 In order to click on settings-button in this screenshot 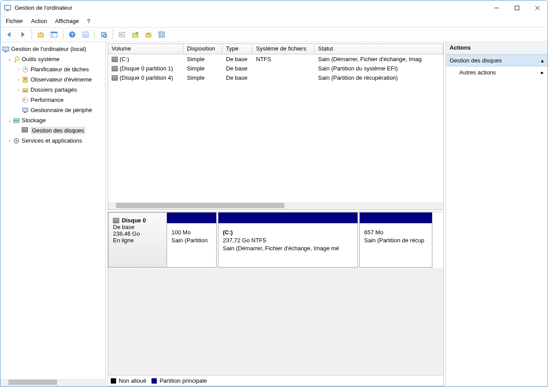, I will do `click(162, 35)`.